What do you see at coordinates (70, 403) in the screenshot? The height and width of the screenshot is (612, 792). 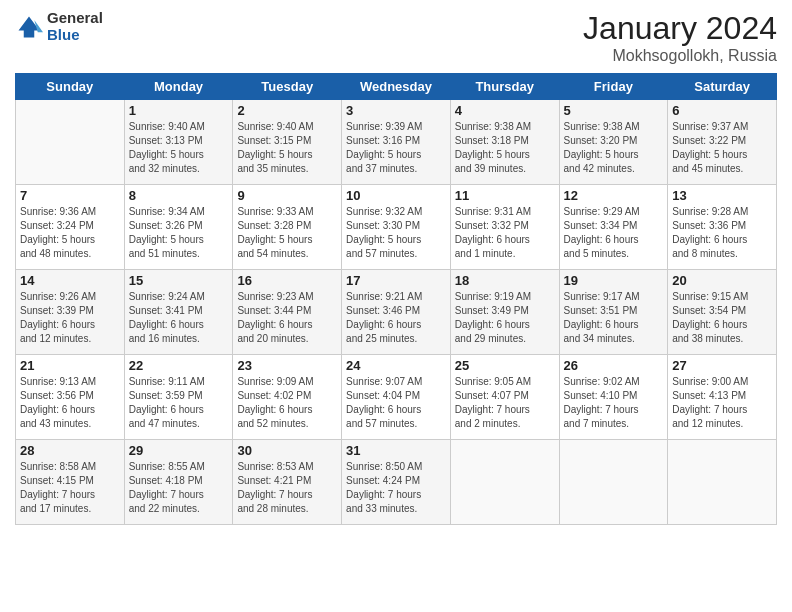 I see `cell-info: Sunrise: 9:13 AM Sunset: 3:56 PM Dayligh…` at bounding box center [70, 403].